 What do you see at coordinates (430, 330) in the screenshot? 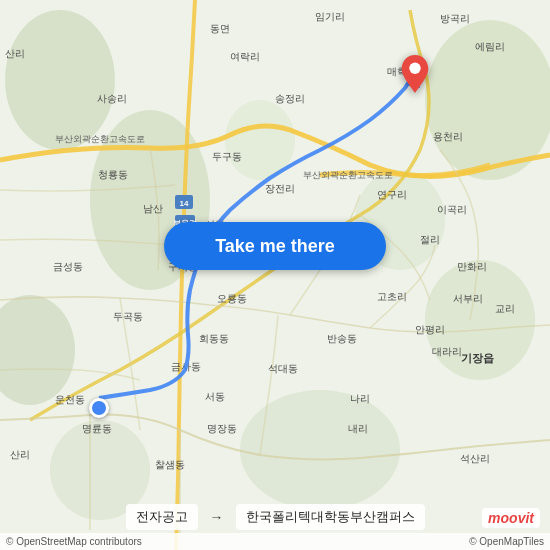
I see `svg-text: 안평리` at bounding box center [430, 330].